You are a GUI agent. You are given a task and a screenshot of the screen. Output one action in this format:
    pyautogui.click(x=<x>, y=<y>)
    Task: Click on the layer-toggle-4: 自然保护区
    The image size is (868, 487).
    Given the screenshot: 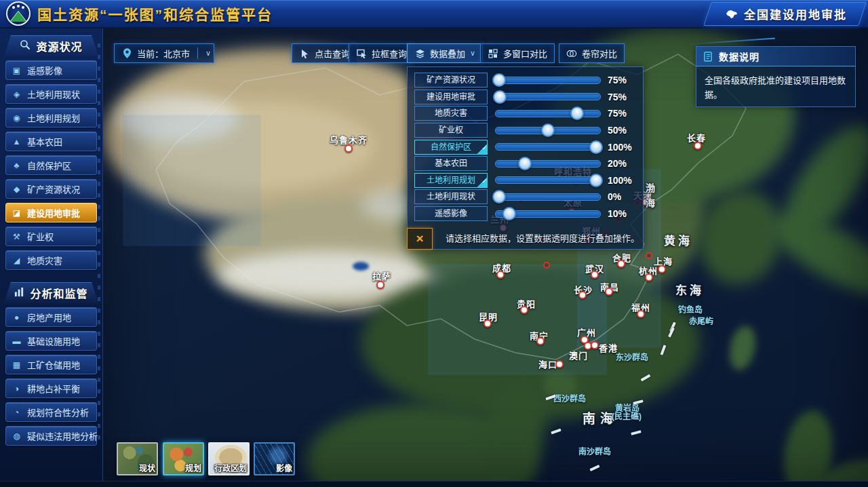 What is the action you would take?
    pyautogui.click(x=451, y=147)
    